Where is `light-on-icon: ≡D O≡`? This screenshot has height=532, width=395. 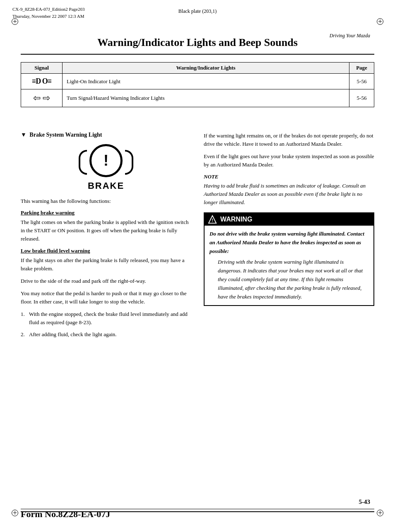 light-on-icon: ≡D O≡ is located at coordinates (41, 81).